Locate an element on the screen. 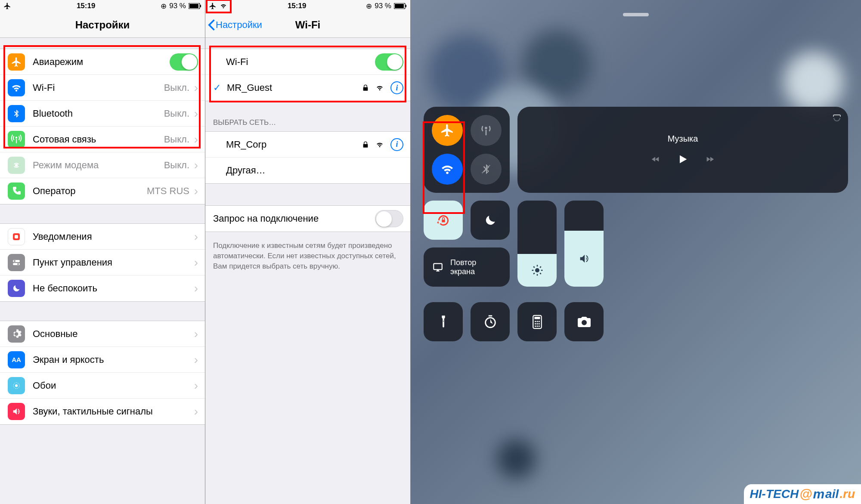 This screenshot has width=861, height=504. page-title: Настройки is located at coordinates (102, 25).